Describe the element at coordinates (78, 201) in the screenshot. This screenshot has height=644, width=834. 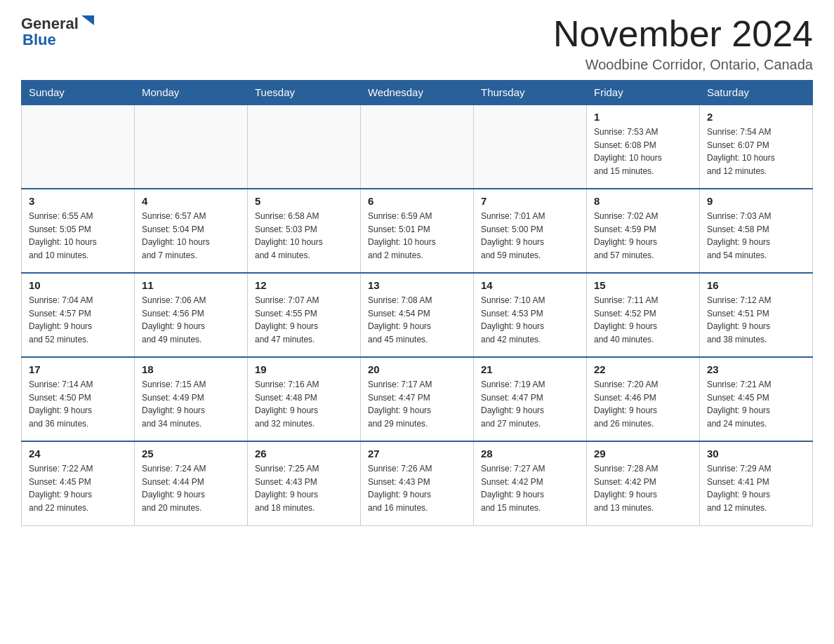
I see `day-number: 3` at that location.